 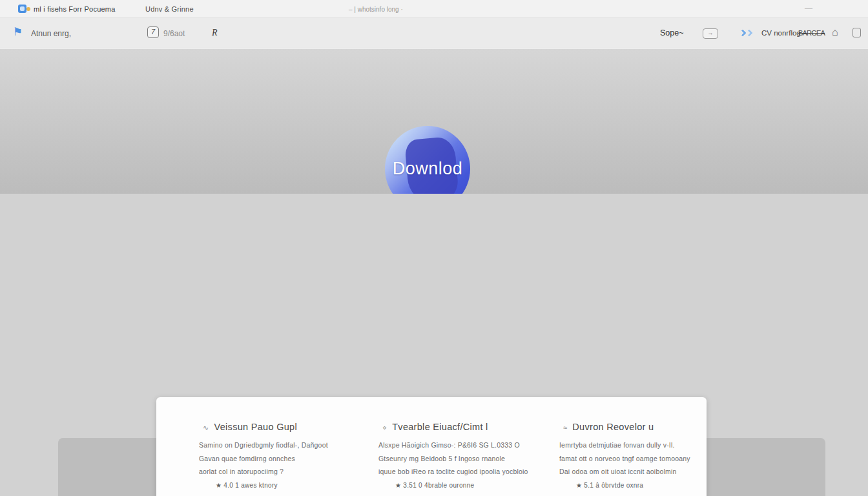 What do you see at coordinates (781, 33) in the screenshot?
I see `sync-label: CV nonrflog` at bounding box center [781, 33].